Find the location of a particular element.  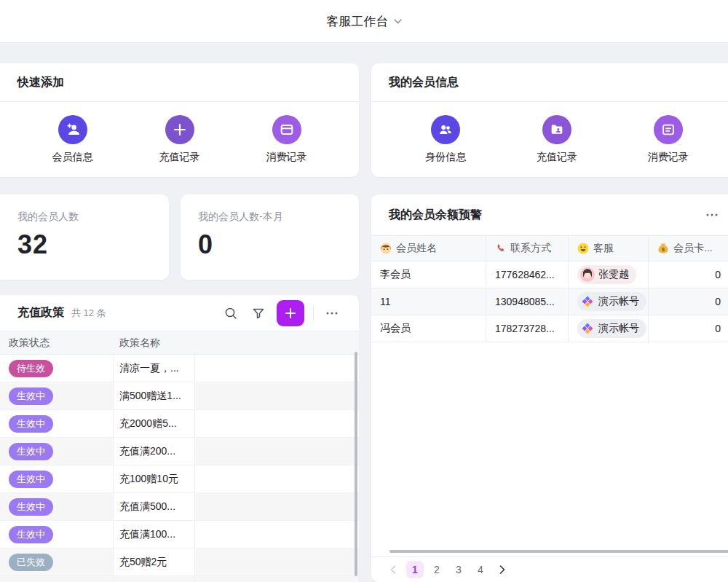

add-record-button is located at coordinates (290, 313).